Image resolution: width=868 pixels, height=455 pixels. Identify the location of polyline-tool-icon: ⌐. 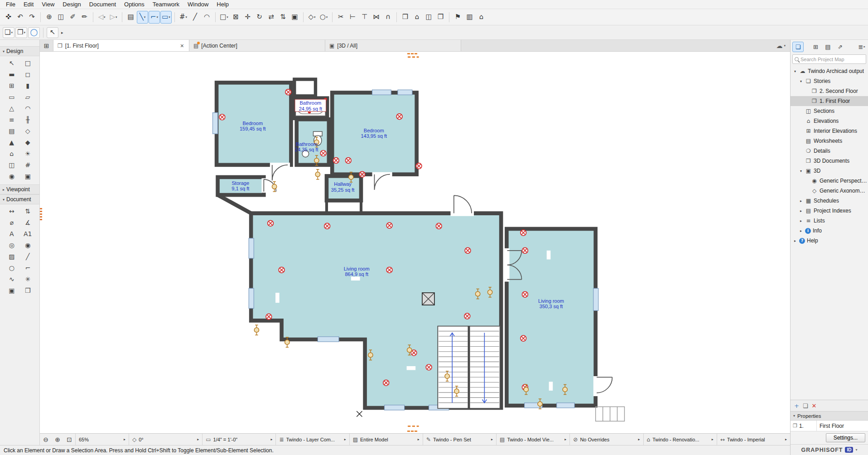
(28, 267).